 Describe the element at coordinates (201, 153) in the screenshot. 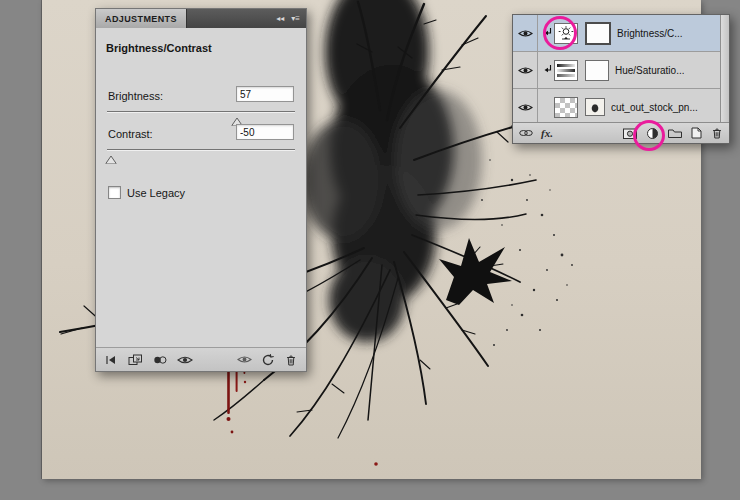

I see `contrast-slider` at that location.